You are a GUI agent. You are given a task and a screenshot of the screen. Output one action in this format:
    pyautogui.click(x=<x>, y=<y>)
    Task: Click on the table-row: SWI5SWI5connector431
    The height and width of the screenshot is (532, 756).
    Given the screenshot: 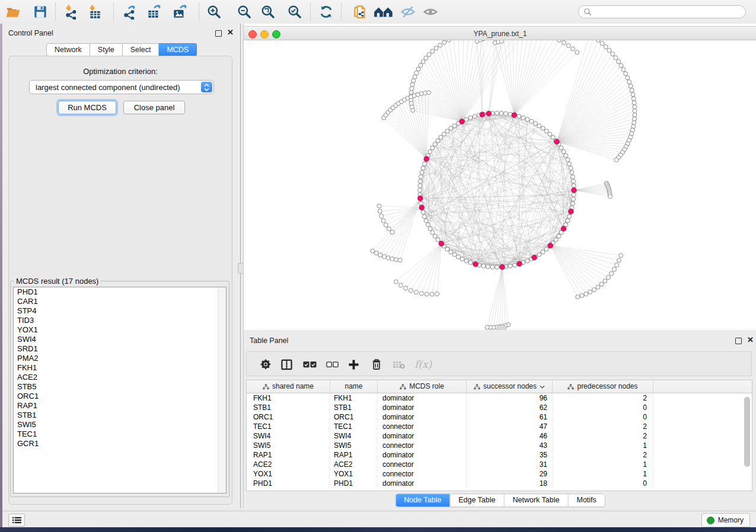 What is the action you would take?
    pyautogui.click(x=499, y=446)
    